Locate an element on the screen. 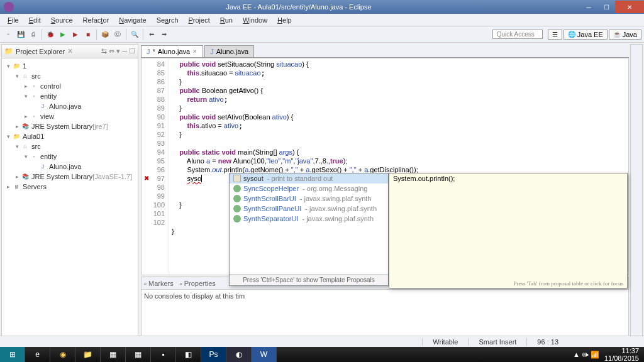  proposal-syncscope: SyncScopeHelper - org.omg.Messaging is located at coordinates (309, 189).